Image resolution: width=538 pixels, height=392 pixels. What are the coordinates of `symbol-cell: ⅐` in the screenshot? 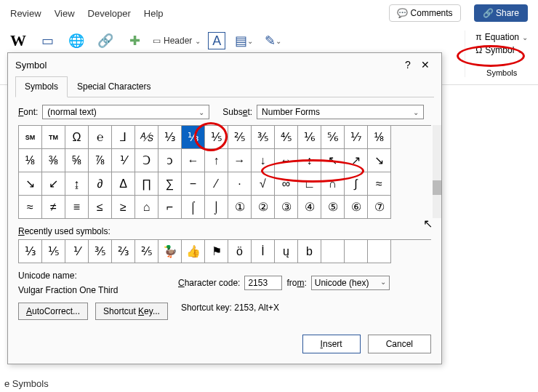 It's located at (356, 137).